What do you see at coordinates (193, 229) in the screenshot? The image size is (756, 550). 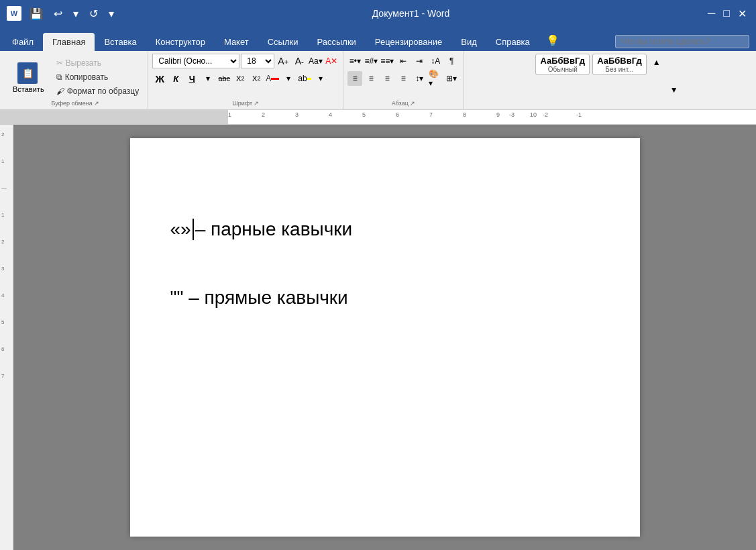 I see `text-cursor` at bounding box center [193, 229].